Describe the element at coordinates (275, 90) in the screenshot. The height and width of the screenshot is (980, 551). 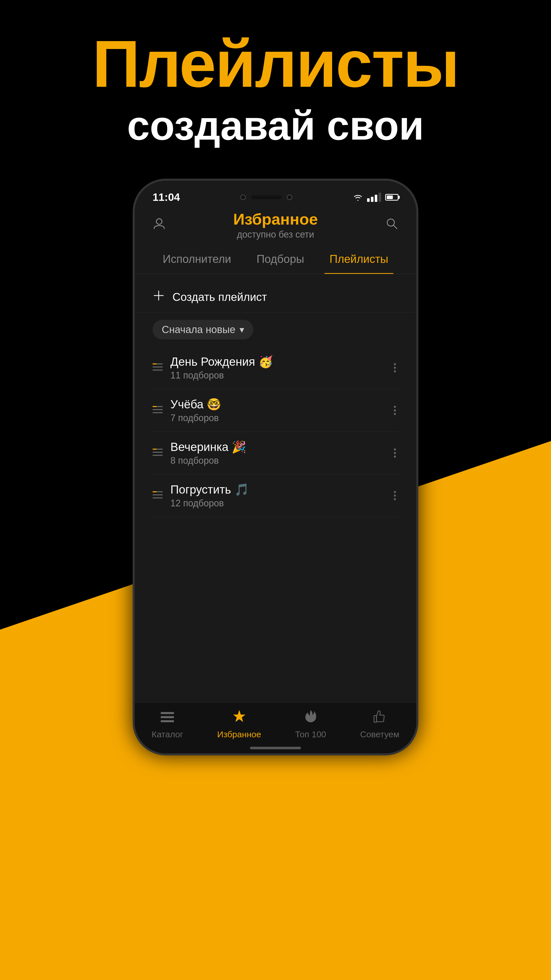
I see `hero-section: Плейлисты создавай свои` at that location.